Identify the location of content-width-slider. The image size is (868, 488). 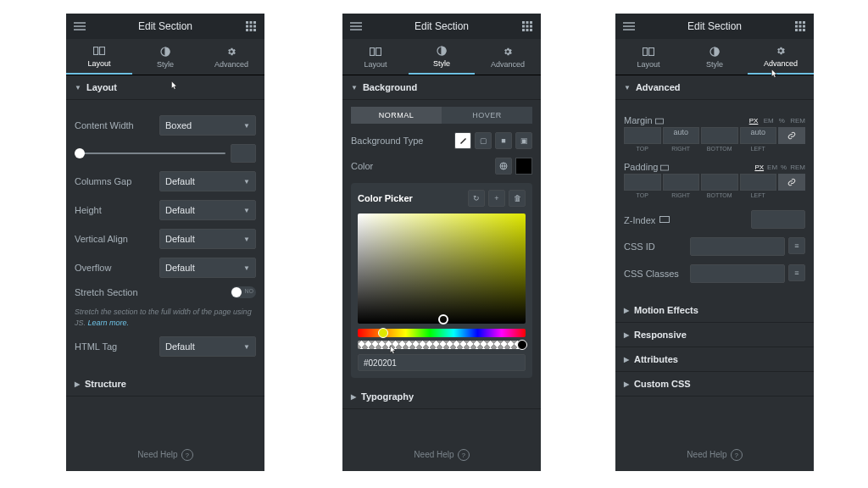
(165, 153).